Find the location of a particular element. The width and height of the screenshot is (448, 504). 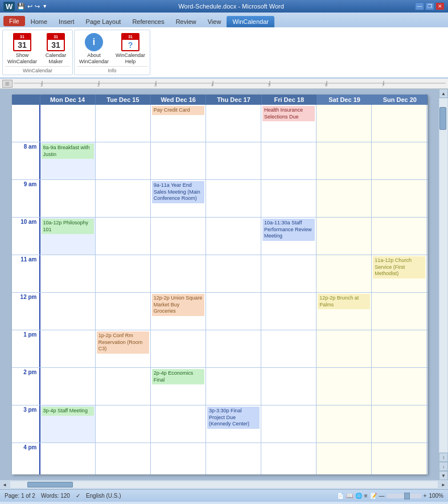

restore-button: ❐ is located at coordinates (430, 6).